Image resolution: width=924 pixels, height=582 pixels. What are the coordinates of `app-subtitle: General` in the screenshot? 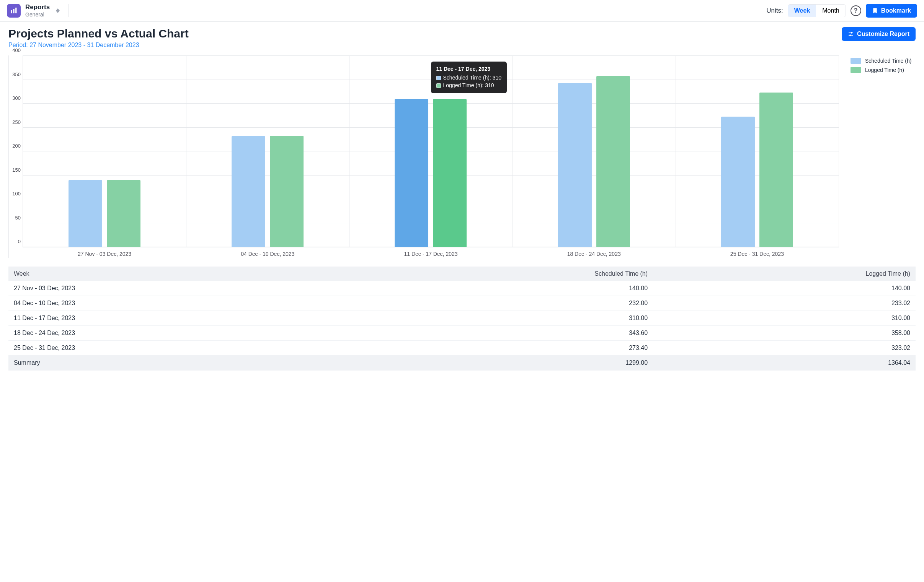 It's located at (38, 15).